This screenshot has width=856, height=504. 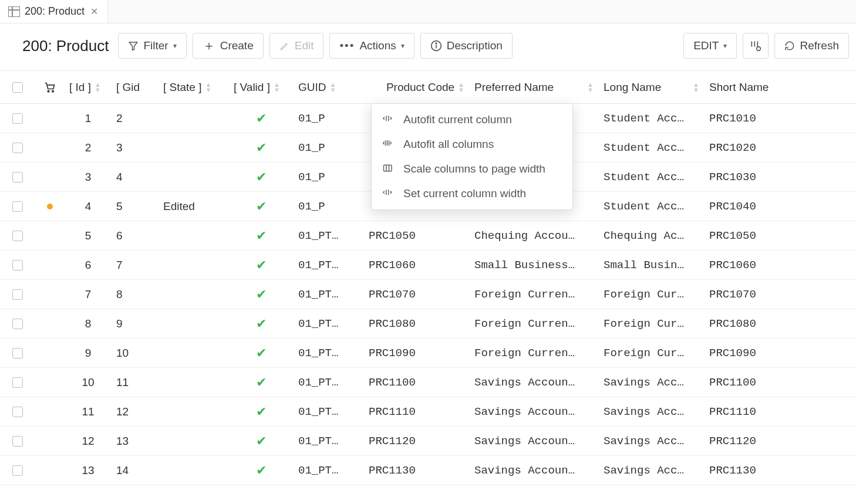 What do you see at coordinates (652, 87) in the screenshot?
I see `header-long-name: Long Name▲▼` at bounding box center [652, 87].